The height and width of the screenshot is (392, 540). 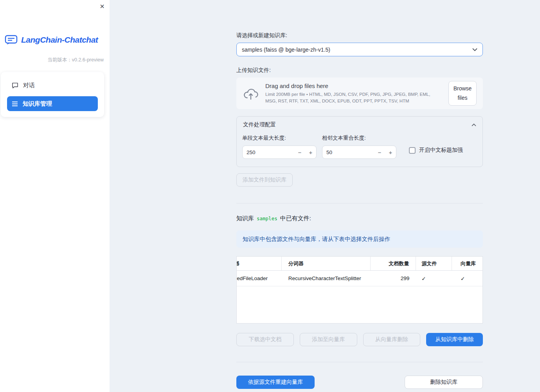 What do you see at coordinates (296, 218) in the screenshot?
I see `kb-files-suffix: 中已有文件:` at bounding box center [296, 218].